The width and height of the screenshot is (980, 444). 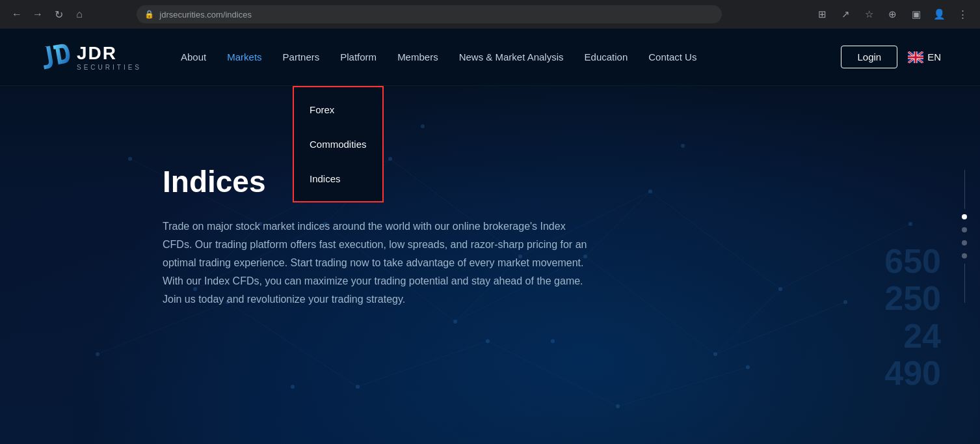 I want to click on scroll-line-bottom, so click(x=965, y=283).